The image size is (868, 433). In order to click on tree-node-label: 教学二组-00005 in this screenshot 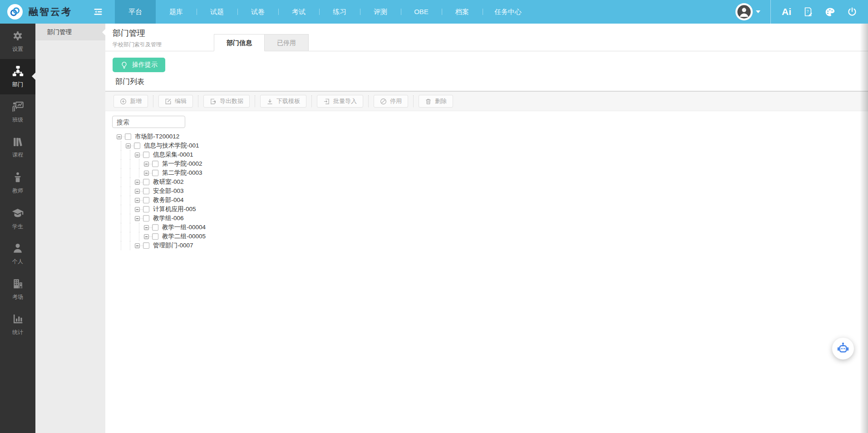, I will do `click(184, 236)`.